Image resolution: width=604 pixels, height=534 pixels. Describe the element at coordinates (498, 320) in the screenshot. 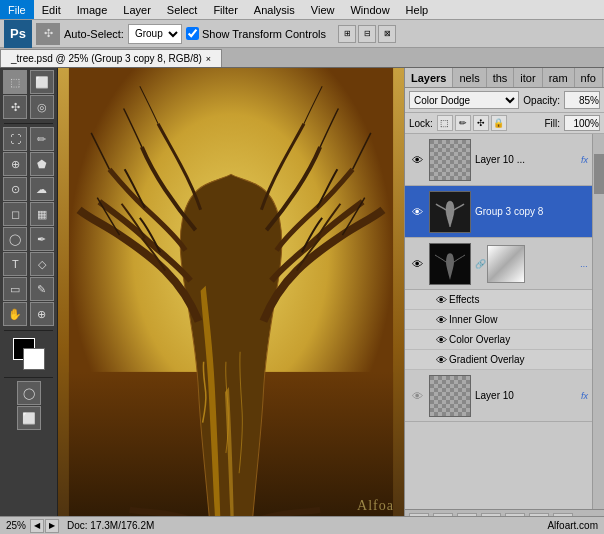

I see `inner-glow-effect: 👁 Inner Glow` at that location.